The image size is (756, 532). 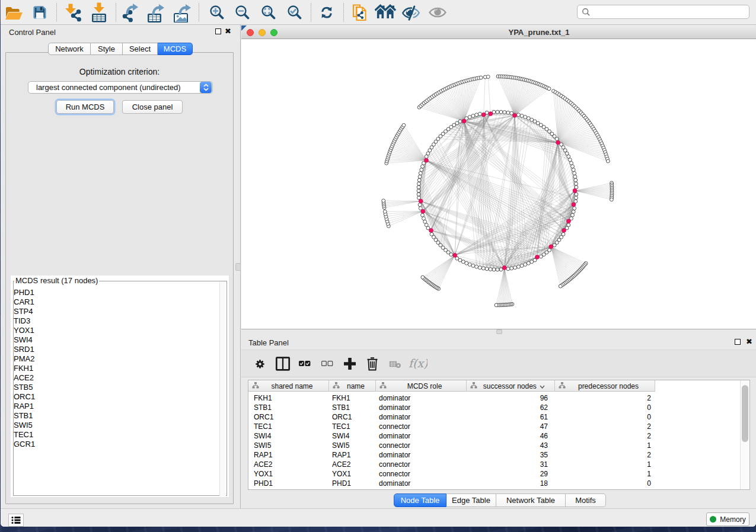 I want to click on close-panel-button: Close panel, so click(x=152, y=107).